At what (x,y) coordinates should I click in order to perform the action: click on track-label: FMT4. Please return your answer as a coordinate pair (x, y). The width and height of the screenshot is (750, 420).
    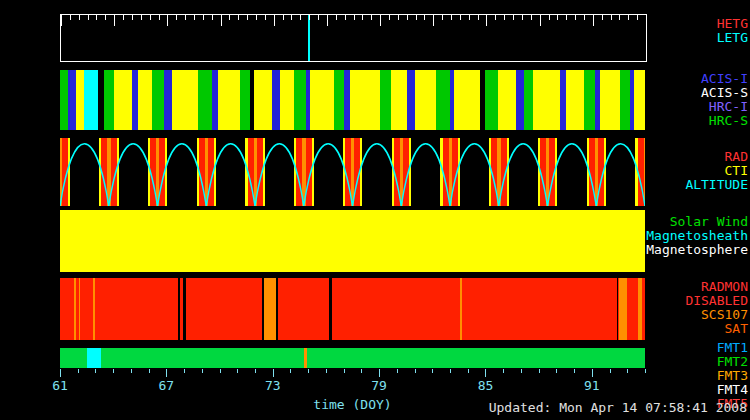
    Looking at the image, I should click on (732, 390).